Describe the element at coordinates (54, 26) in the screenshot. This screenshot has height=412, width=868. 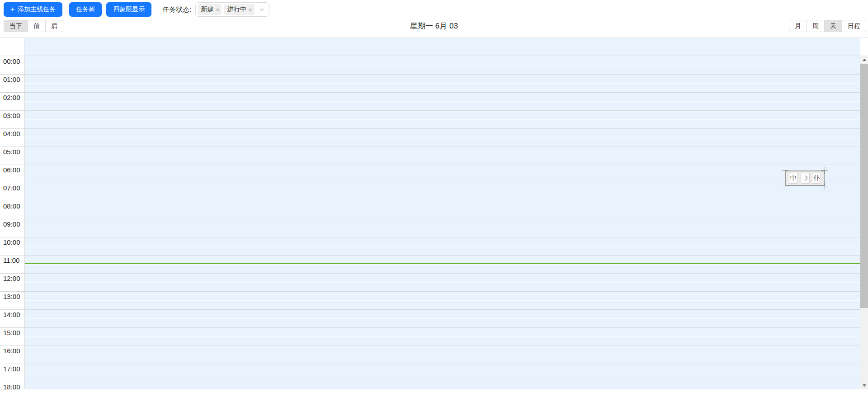
I see `nav-next-button: 后` at that location.